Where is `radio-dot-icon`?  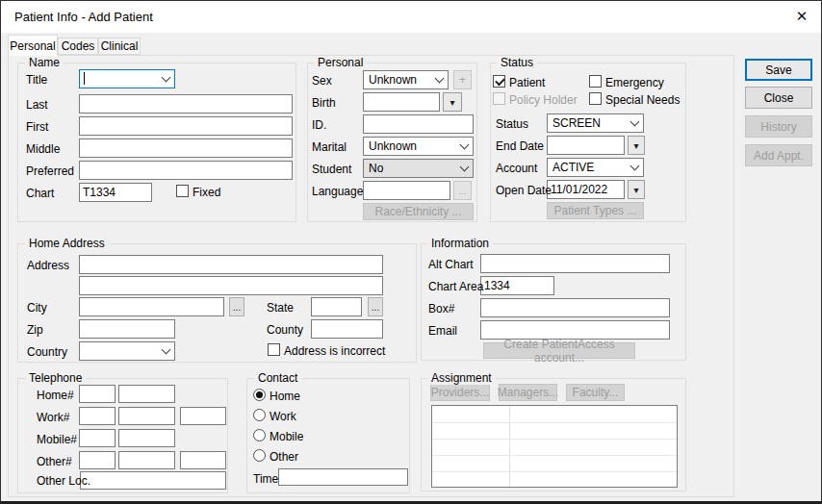 radio-dot-icon is located at coordinates (260, 394).